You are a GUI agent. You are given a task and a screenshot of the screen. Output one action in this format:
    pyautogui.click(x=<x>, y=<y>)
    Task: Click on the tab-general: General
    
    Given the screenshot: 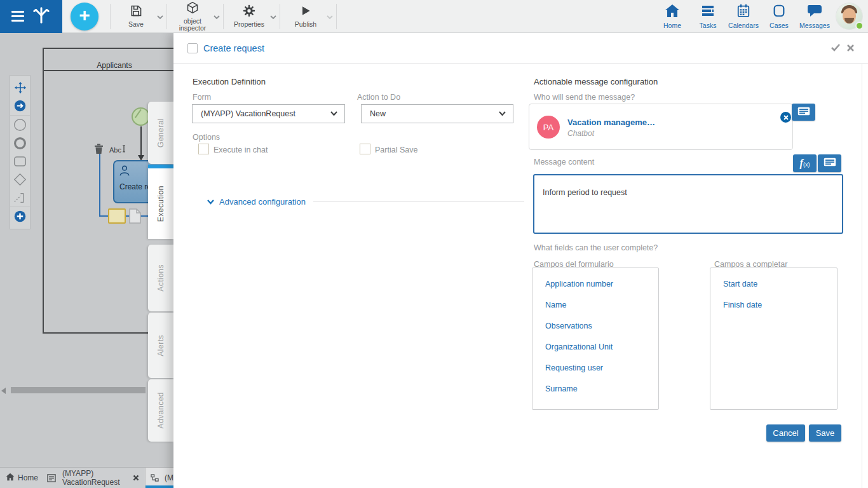 What is the action you would take?
    pyautogui.click(x=161, y=133)
    